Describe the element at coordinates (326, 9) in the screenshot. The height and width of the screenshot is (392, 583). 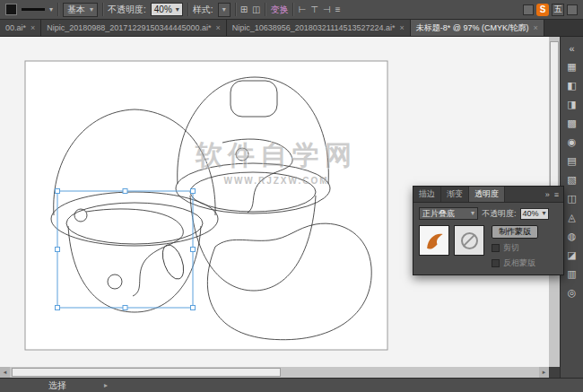
I see `align-right-icon: ⊣` at that location.